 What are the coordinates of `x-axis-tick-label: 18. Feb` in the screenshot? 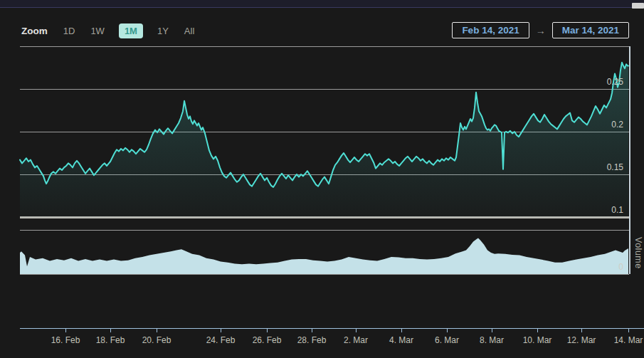 It's located at (110, 340).